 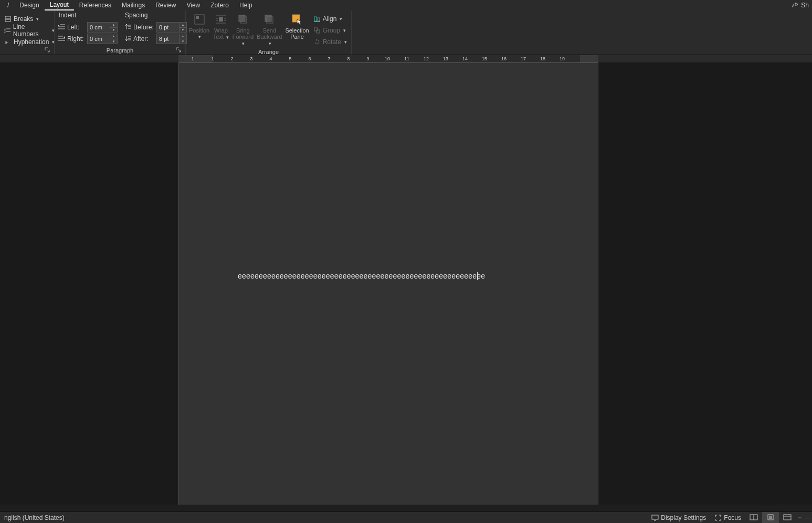 What do you see at coordinates (426, 59) in the screenshot?
I see `ruler-tick: 12` at bounding box center [426, 59].